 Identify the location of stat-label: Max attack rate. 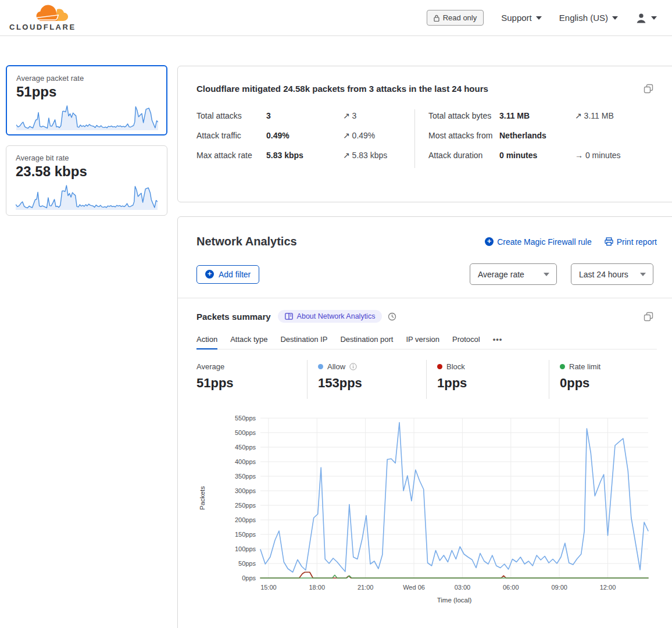
(231, 156).